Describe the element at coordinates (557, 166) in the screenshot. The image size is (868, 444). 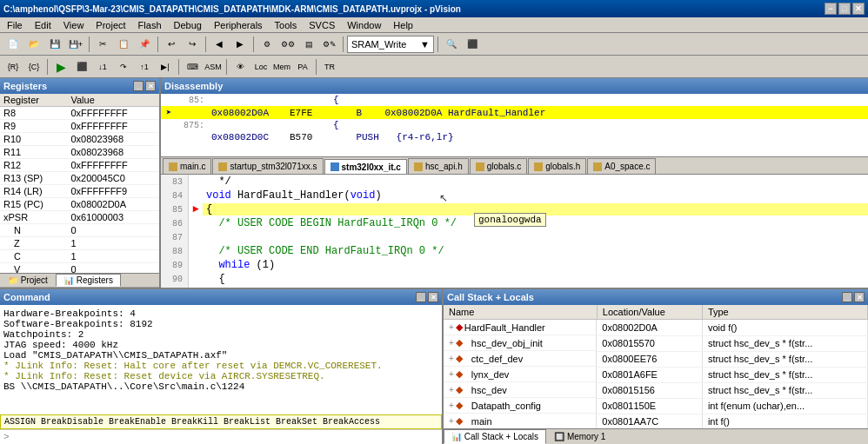
I see `code-tab-globals_h: globals.h` at that location.